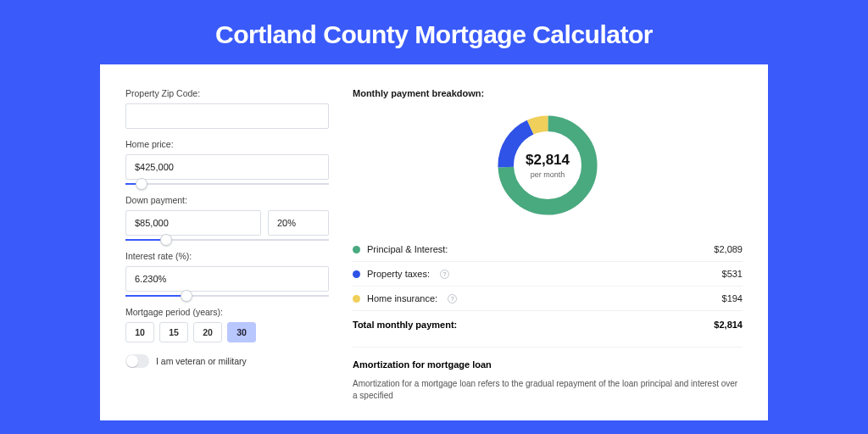  What do you see at coordinates (402, 298) in the screenshot?
I see `legend-label: Home insurance:` at bounding box center [402, 298].